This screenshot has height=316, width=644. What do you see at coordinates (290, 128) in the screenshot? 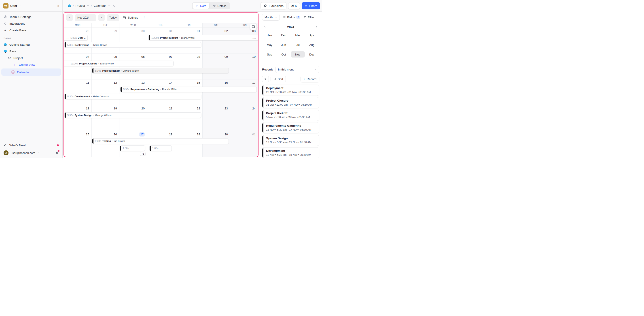
I see `record-card: Requirements Gathering 13 Nov • 5:30 am …` at bounding box center [290, 128].